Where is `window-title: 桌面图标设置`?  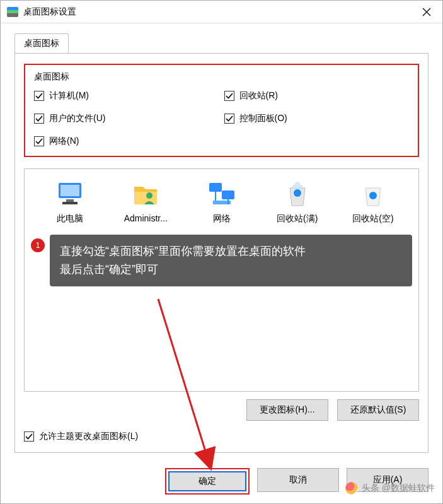
window-title: 桌面图标设置 is located at coordinates (50, 12).